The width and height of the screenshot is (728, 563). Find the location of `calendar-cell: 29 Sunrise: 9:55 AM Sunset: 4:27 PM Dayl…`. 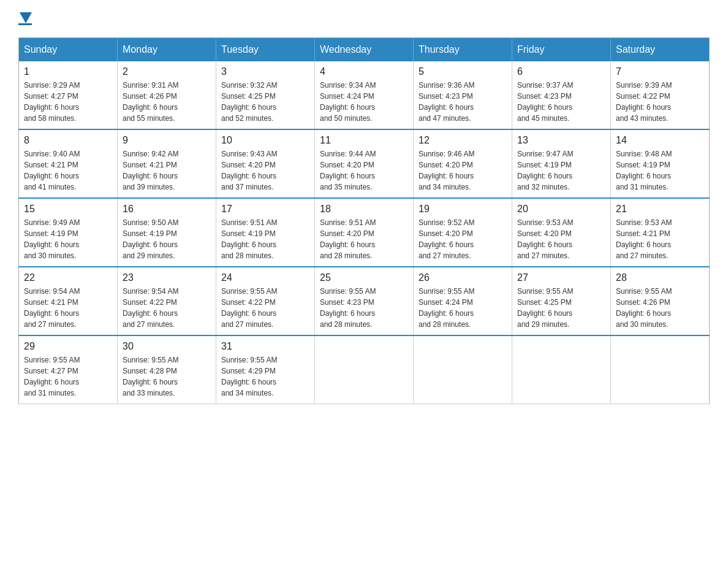

calendar-cell: 29 Sunrise: 9:55 AM Sunset: 4:27 PM Dayl… is located at coordinates (69, 370).